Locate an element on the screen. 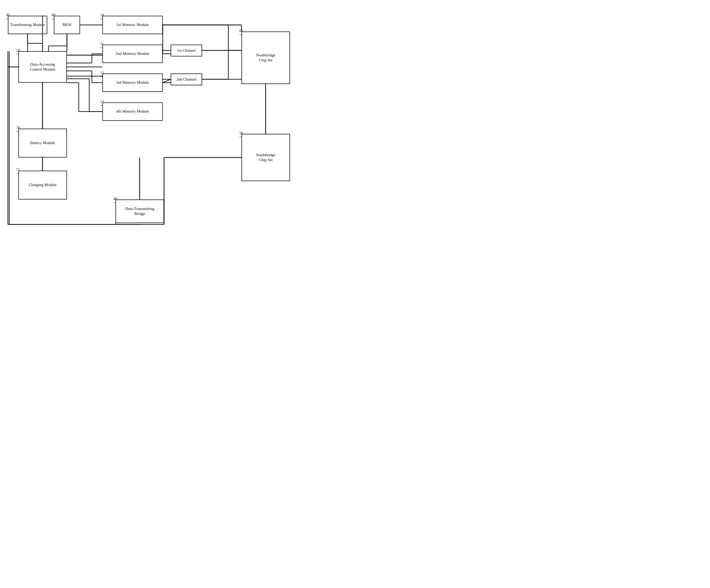 Image resolution: width=710 pixels, height=588 pixels. ch1-box: 1st Channel is located at coordinates (187, 51).